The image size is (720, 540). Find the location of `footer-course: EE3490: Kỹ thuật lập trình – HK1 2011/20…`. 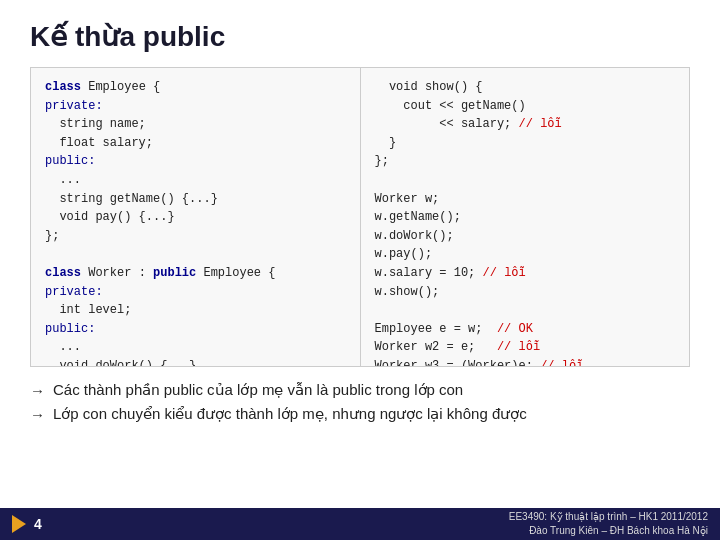

footer-course: EE3490: Kỹ thuật lập trình – HK1 2011/20… is located at coordinates (608, 516).